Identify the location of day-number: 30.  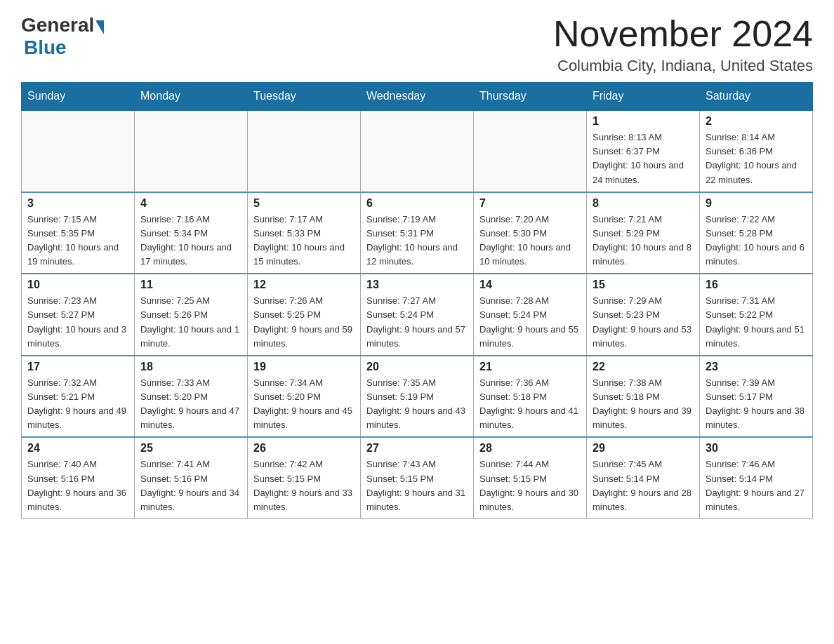
(756, 448).